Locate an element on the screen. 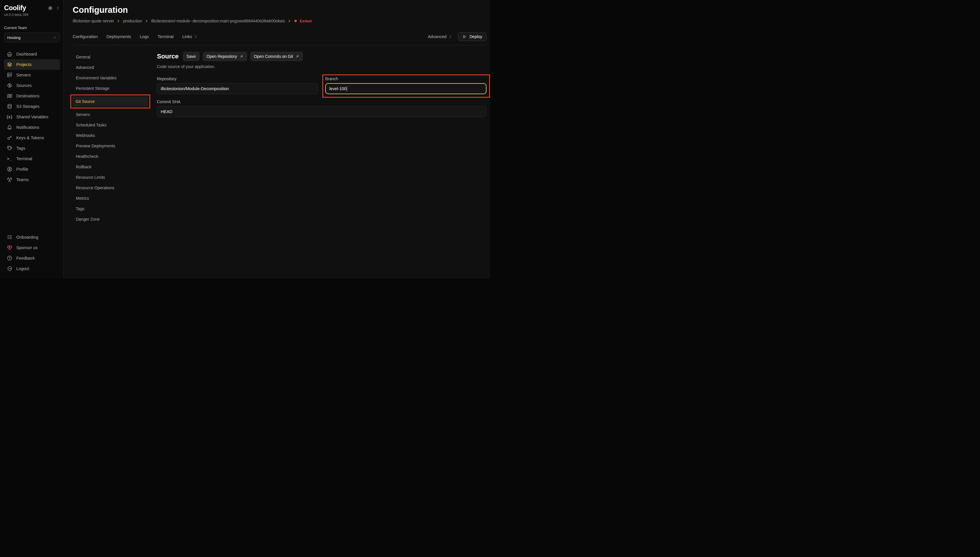 Image resolution: width=980 pixels, height=557 pixels. annotation-box-branch: Branch level-100 is located at coordinates (406, 86).